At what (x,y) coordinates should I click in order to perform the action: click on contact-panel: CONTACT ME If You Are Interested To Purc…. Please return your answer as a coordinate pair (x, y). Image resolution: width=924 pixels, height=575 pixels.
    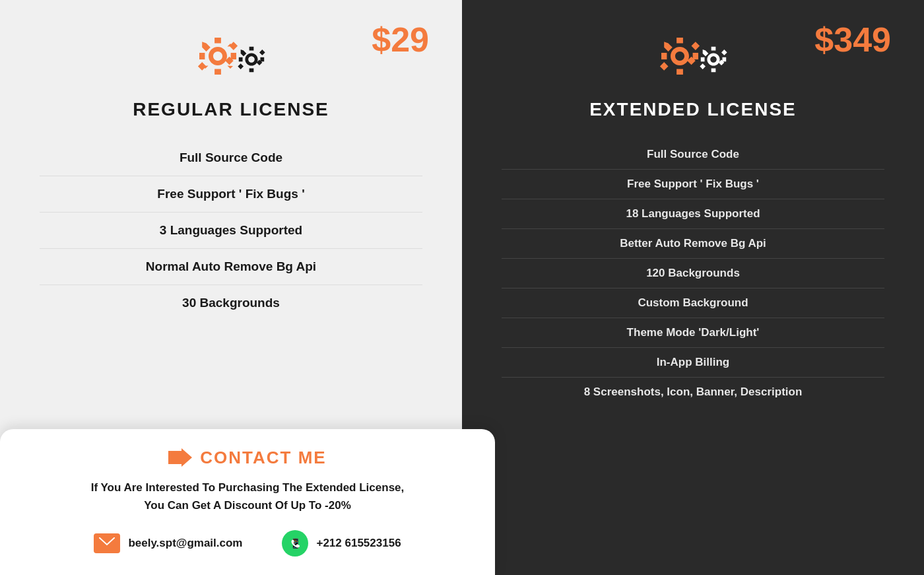
    Looking at the image, I should click on (248, 502).